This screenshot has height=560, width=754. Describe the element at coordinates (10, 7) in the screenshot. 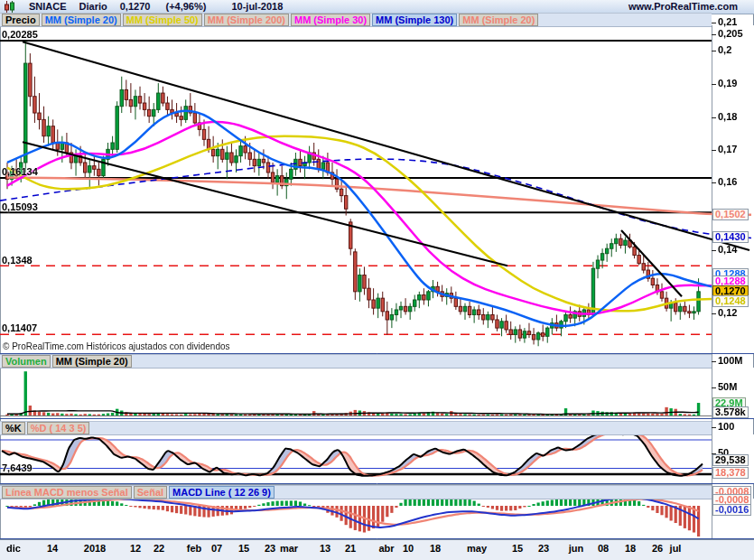

I see `candlestick-icon` at that location.